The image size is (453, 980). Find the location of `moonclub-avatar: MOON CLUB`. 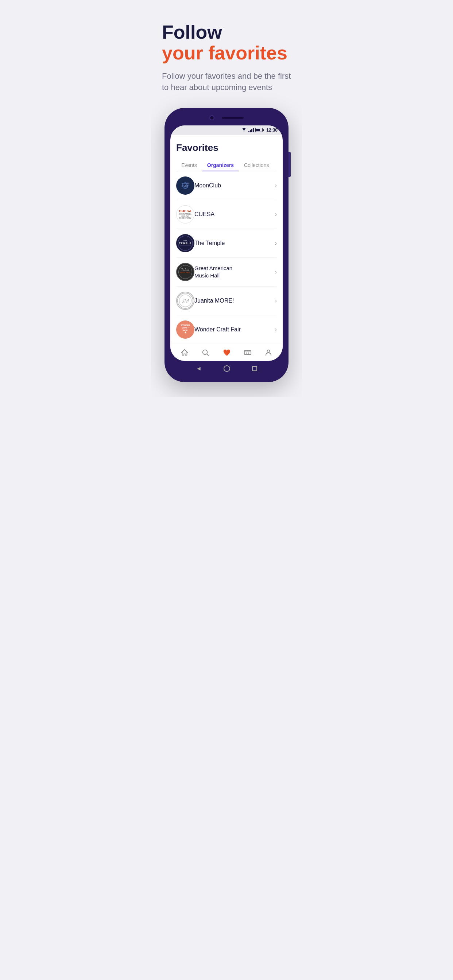

moonclub-avatar: MOON CLUB is located at coordinates (185, 186).